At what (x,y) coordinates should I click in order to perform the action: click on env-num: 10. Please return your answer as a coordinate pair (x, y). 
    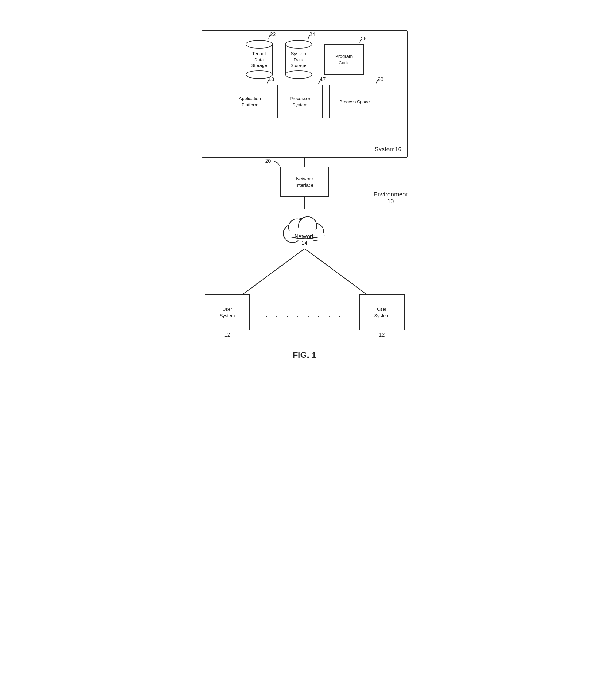
    Looking at the image, I should click on (390, 201).